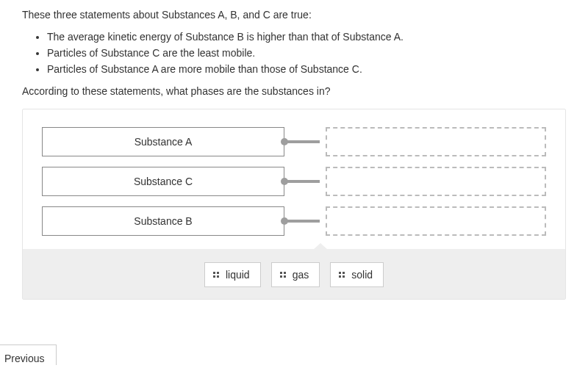  Describe the element at coordinates (295, 275) in the screenshot. I see `choice-gas: gas` at that location.